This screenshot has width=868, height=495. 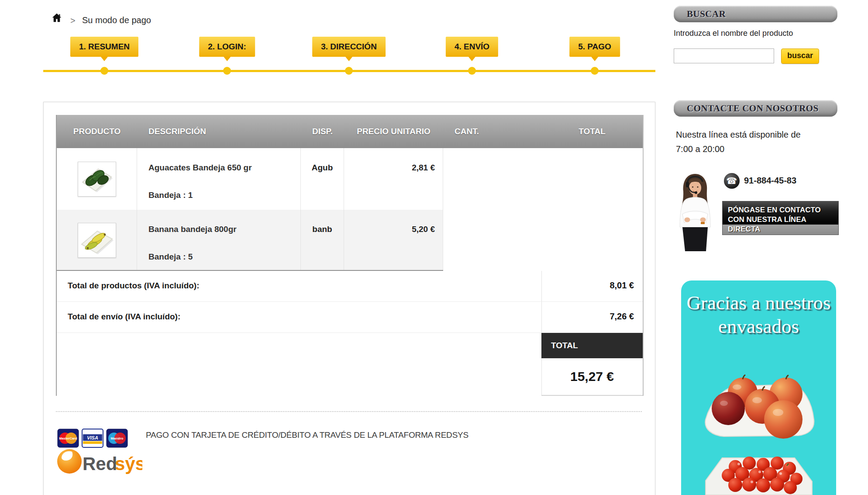 I want to click on hotline-button-line2: CON NUESTRA LÍNEA, so click(x=781, y=220).